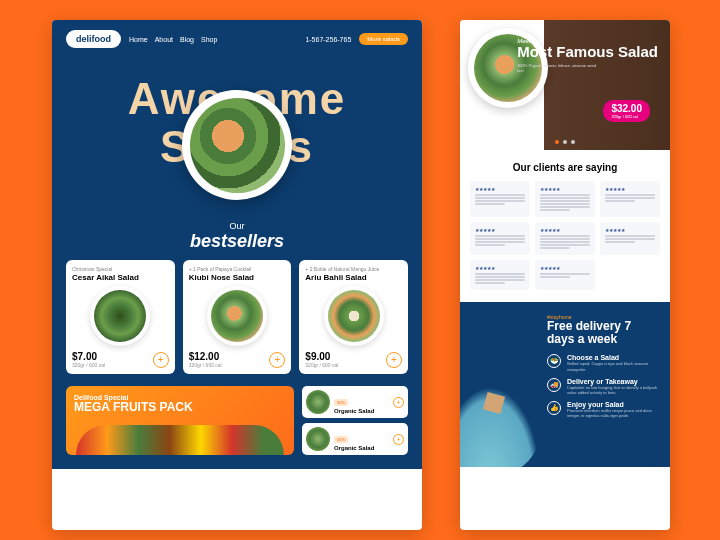  Describe the element at coordinates (626, 116) in the screenshot. I see `famous-weight: 320gr / 600 cal` at that location.